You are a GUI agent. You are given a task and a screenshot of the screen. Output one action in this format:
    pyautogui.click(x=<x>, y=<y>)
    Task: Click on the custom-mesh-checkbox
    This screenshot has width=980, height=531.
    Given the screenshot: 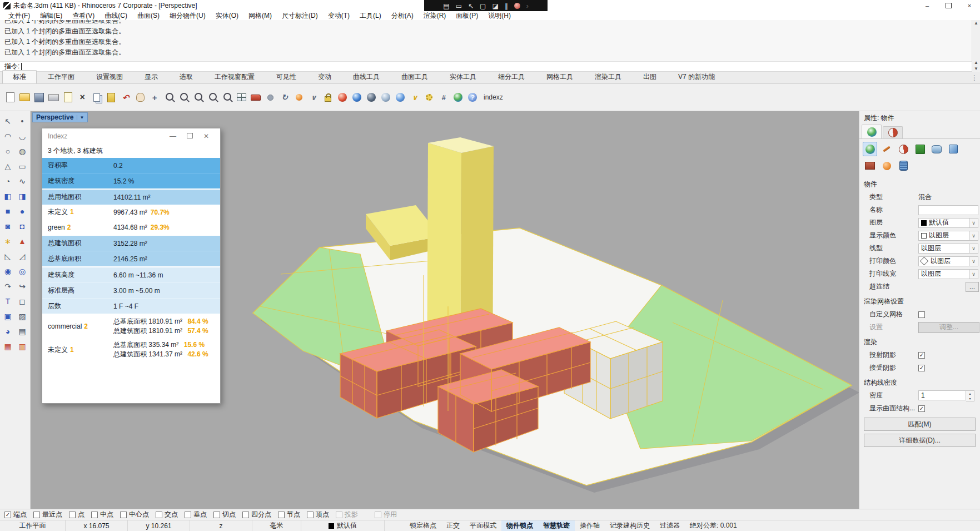 What is the action you would take?
    pyautogui.click(x=922, y=315)
    